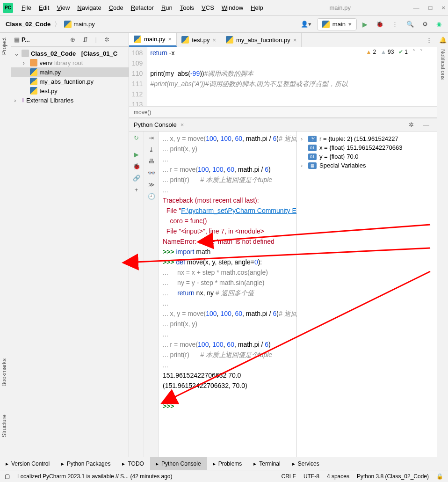 The image size is (448, 482). I want to click on print-icon: 🖶, so click(152, 161).